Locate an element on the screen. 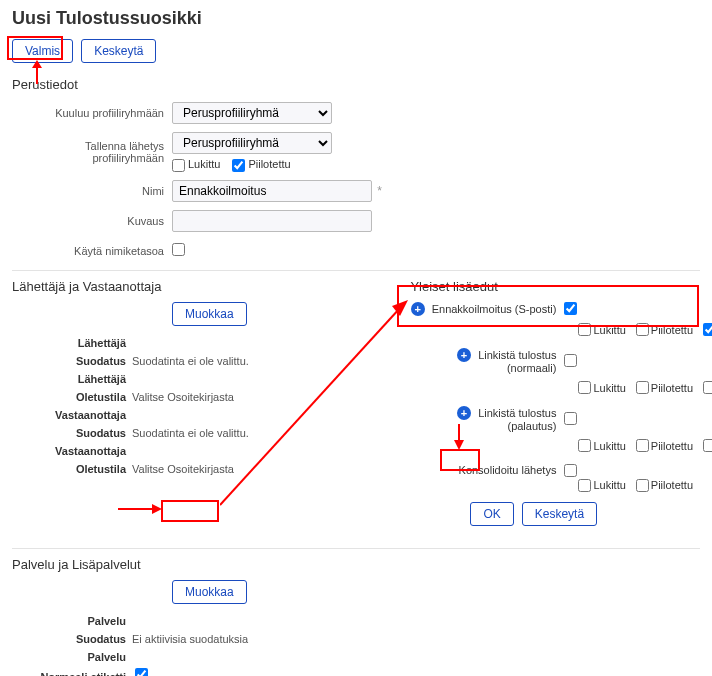 The image size is (712, 676). save-profile-select: Perusprofiiliryhmä is located at coordinates (252, 143).